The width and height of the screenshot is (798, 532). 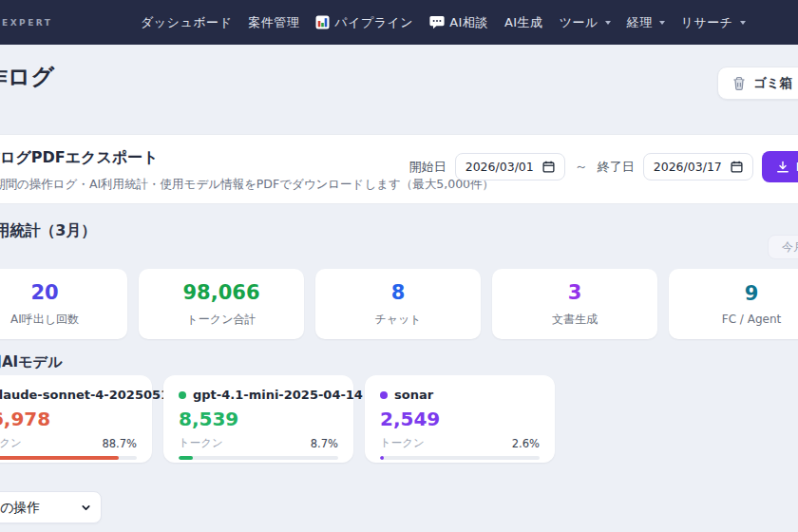 I want to click on app-logo: EXPERT, so click(x=28, y=23).